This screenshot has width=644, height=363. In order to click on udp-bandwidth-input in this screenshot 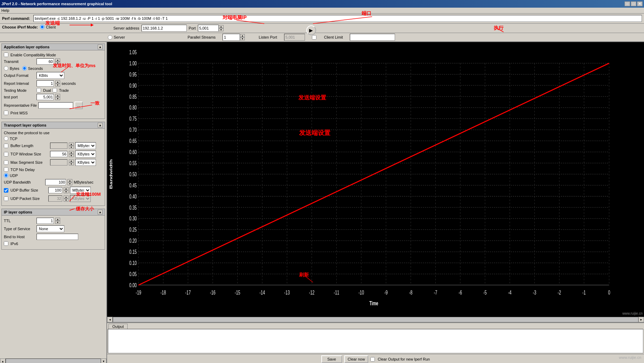, I will do `click(56, 182)`.